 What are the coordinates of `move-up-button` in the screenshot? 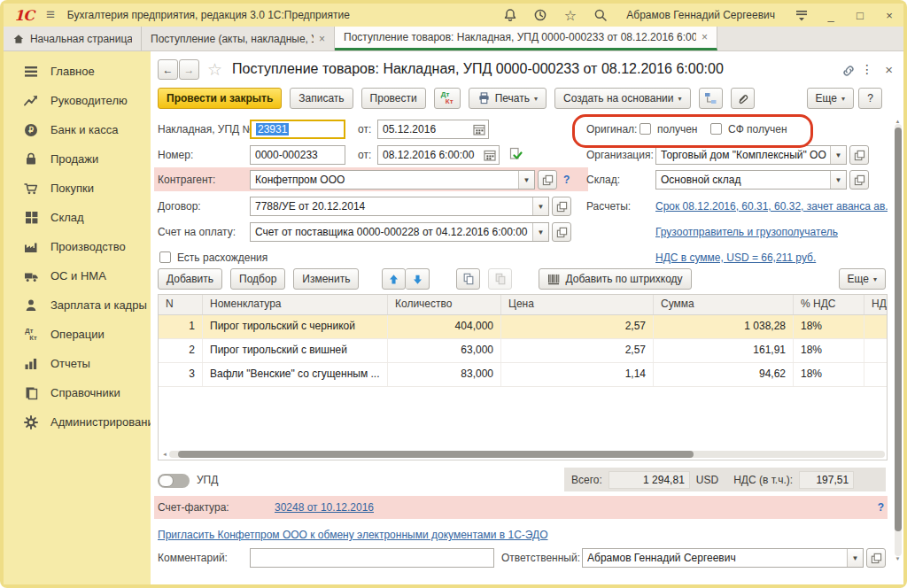 It's located at (393, 279).